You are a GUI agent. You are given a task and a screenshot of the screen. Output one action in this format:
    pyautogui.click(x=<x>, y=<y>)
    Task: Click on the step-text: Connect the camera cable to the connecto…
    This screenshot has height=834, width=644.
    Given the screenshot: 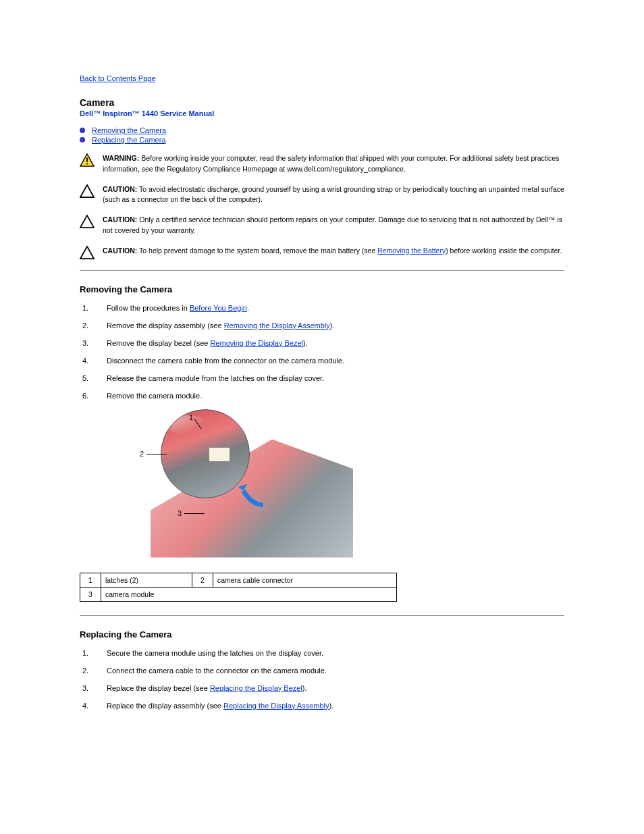 What is the action you would take?
    pyautogui.click(x=217, y=671)
    